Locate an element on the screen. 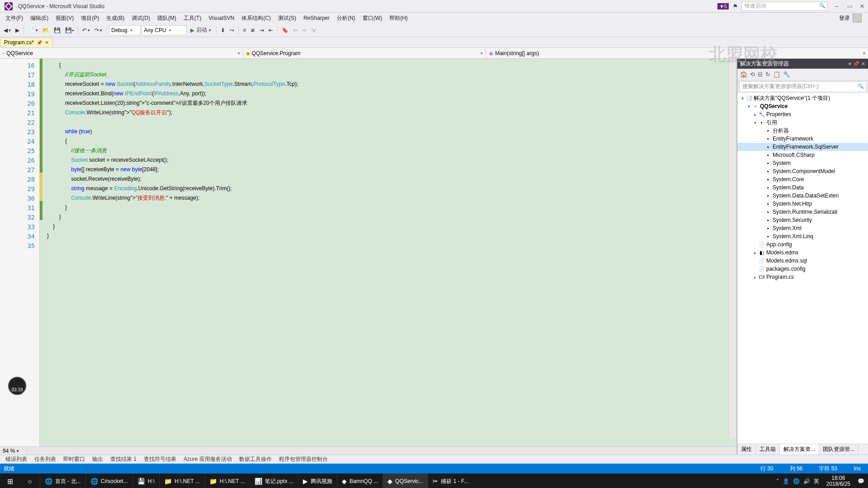  forward-button: ▶ is located at coordinates (17, 30).